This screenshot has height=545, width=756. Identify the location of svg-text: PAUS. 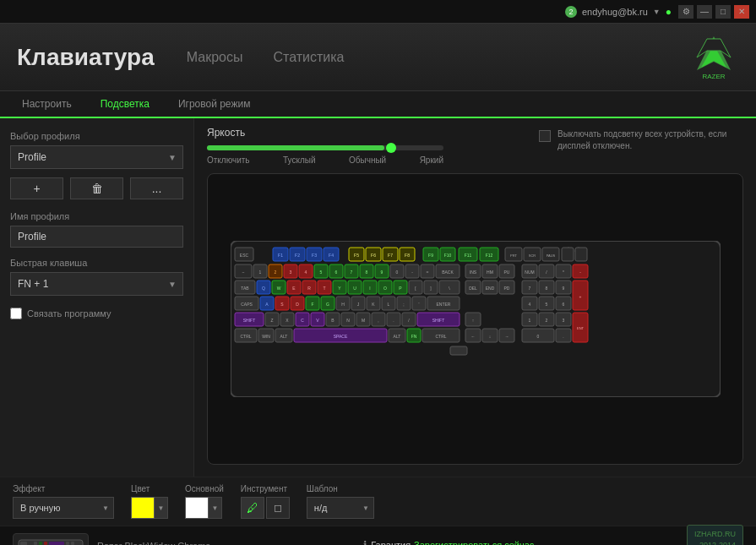
(551, 255).